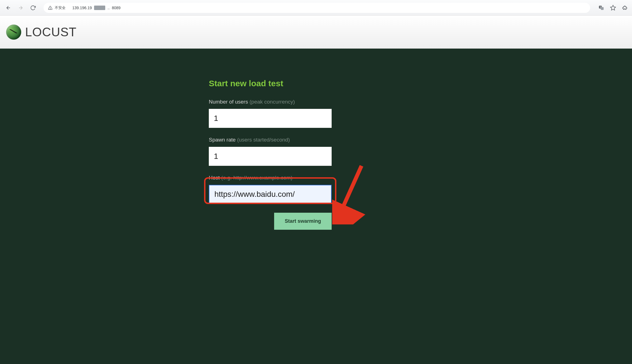  What do you see at coordinates (100, 8) in the screenshot?
I see `url-masked: .` at bounding box center [100, 8].